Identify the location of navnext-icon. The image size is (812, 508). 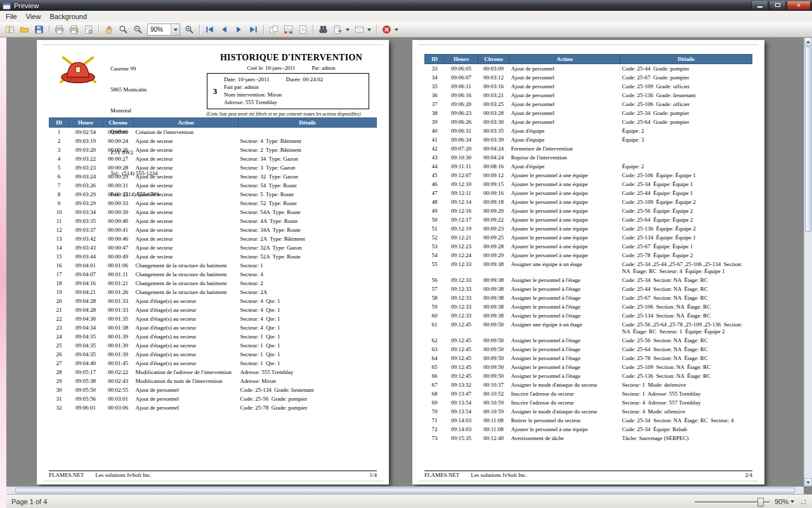
(239, 29).